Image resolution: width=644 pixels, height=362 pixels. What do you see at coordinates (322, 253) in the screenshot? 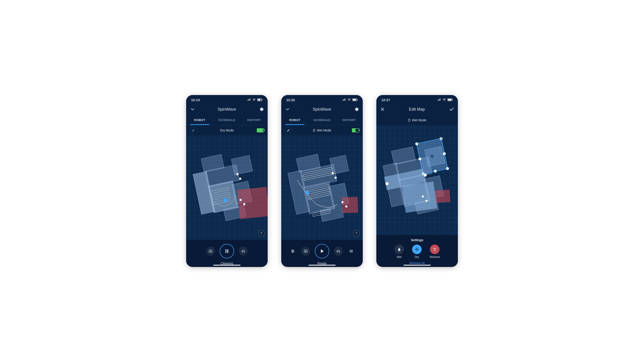
I see `control-panel: Ready` at bounding box center [322, 253].